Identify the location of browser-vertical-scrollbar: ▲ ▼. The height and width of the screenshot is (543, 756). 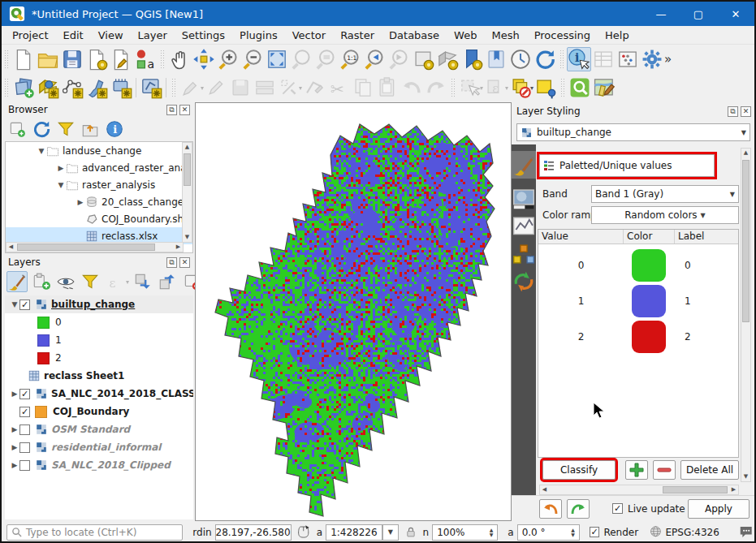
(187, 192).